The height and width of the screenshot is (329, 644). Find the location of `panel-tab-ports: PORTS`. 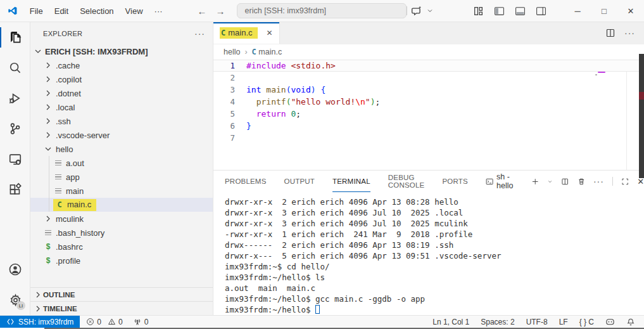

panel-tab-ports: PORTS is located at coordinates (455, 181).